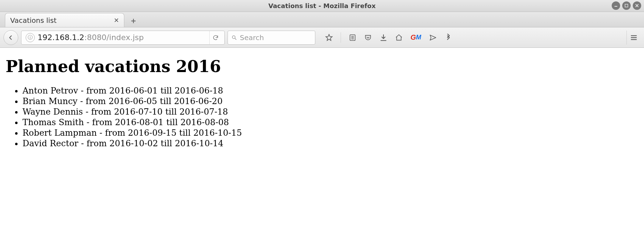 This screenshot has width=644, height=225. I want to click on overflow-icon, so click(448, 38).